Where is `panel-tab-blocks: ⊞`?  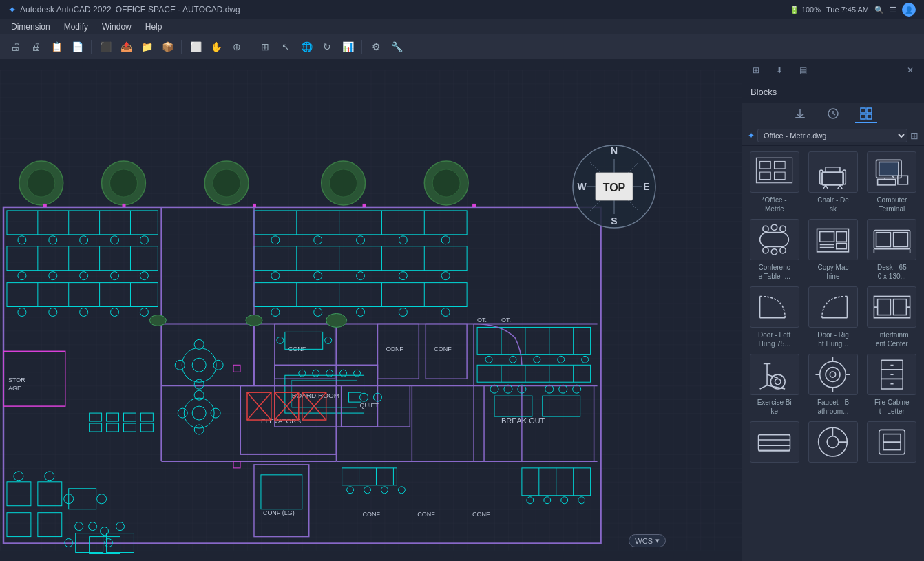 panel-tab-blocks: ⊞ is located at coordinates (756, 70).